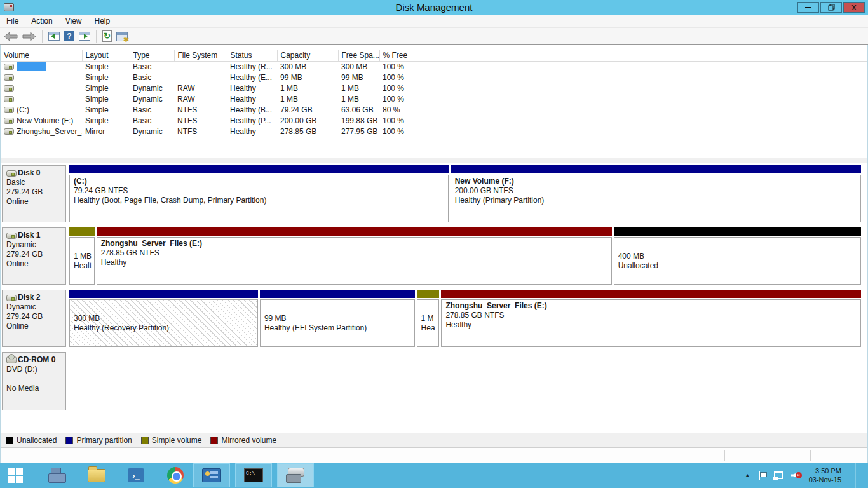  What do you see at coordinates (434, 99) in the screenshot?
I see `volume-row-3: Simple Dynamic RAW Healthy 1 MB 1 MB 100…` at bounding box center [434, 99].